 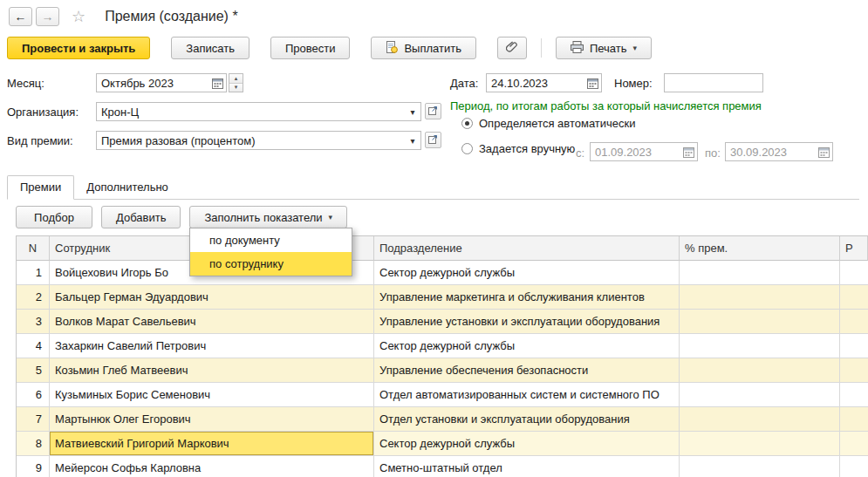 I want to click on table-row: 1Войцехович Игорь БоСектор дежурной служ…, so click(x=442, y=273).